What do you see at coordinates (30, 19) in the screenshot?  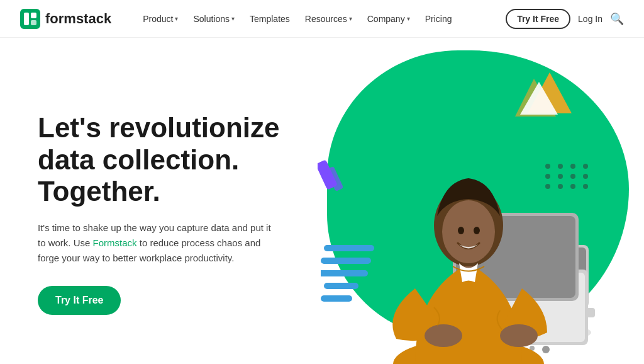 I see `logo-icon` at bounding box center [30, 19].